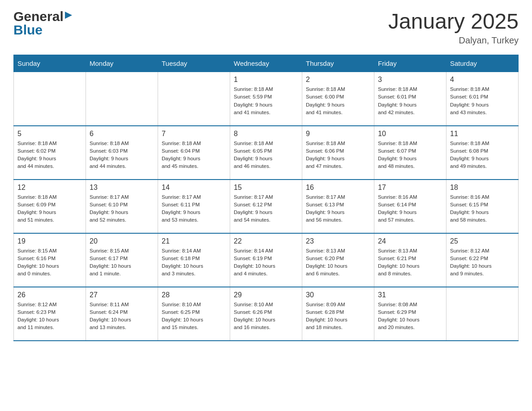 The width and height of the screenshot is (532, 411). What do you see at coordinates (122, 64) in the screenshot?
I see `column-header-monday: Monday` at bounding box center [122, 64].